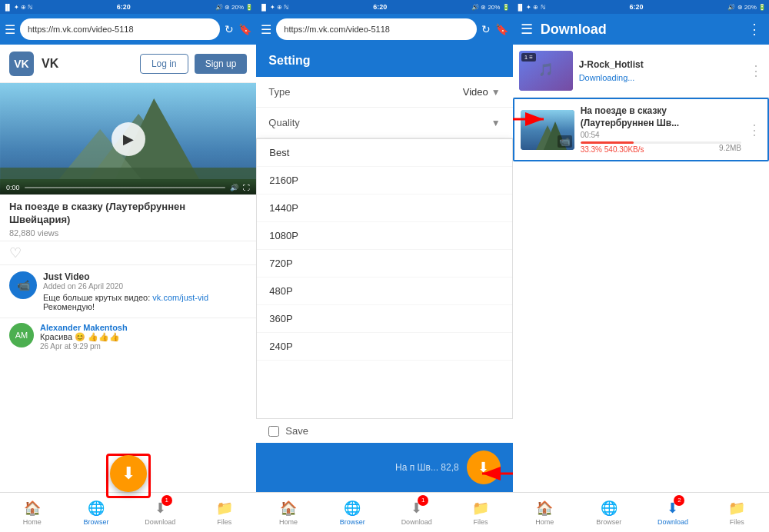 The width and height of the screenshot is (769, 532). I want to click on setting-header: Setting, so click(384, 61).